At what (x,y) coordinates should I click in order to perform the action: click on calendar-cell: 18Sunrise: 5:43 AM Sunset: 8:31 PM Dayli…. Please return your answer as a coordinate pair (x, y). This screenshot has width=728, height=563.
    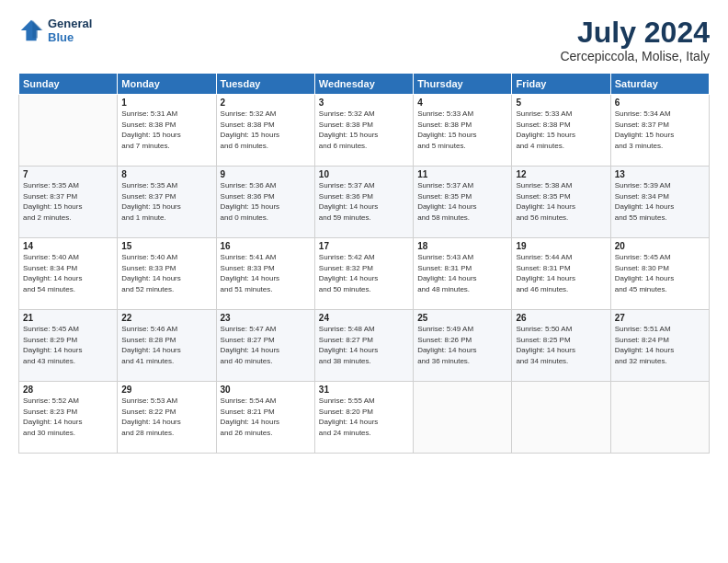
    Looking at the image, I should click on (463, 274).